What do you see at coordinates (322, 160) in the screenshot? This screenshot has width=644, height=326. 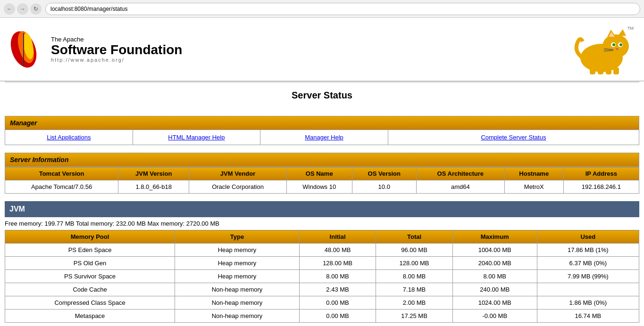 I see `server-info-header: Server Information` at bounding box center [322, 160].